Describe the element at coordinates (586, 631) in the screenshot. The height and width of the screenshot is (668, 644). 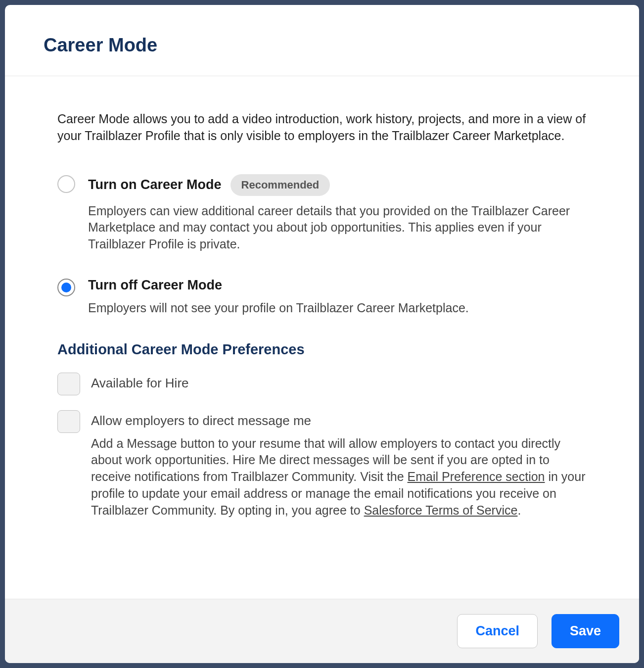
I see `save-button: Save` at that location.